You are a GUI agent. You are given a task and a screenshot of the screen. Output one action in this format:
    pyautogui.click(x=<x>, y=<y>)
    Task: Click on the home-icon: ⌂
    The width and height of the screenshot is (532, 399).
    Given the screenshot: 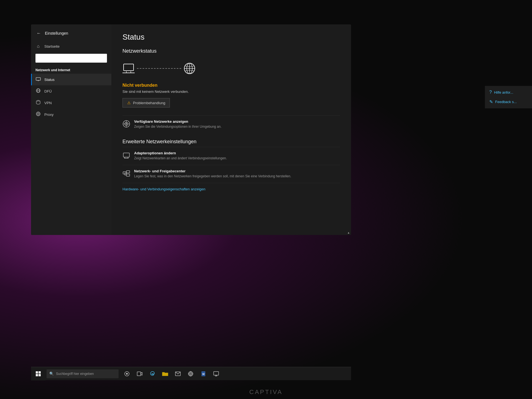 What is the action you would take?
    pyautogui.click(x=38, y=46)
    